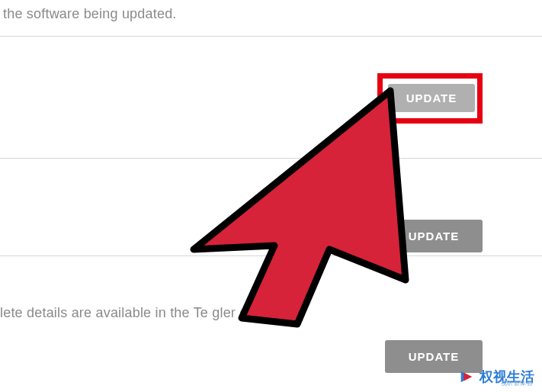  I want to click on section-top: the software being updated., so click(271, 18).